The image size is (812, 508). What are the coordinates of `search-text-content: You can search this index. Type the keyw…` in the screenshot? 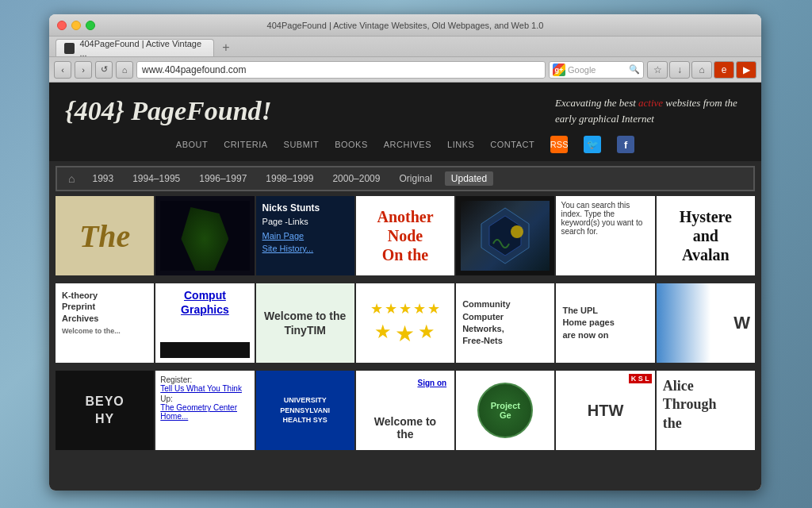 It's located at (605, 218).